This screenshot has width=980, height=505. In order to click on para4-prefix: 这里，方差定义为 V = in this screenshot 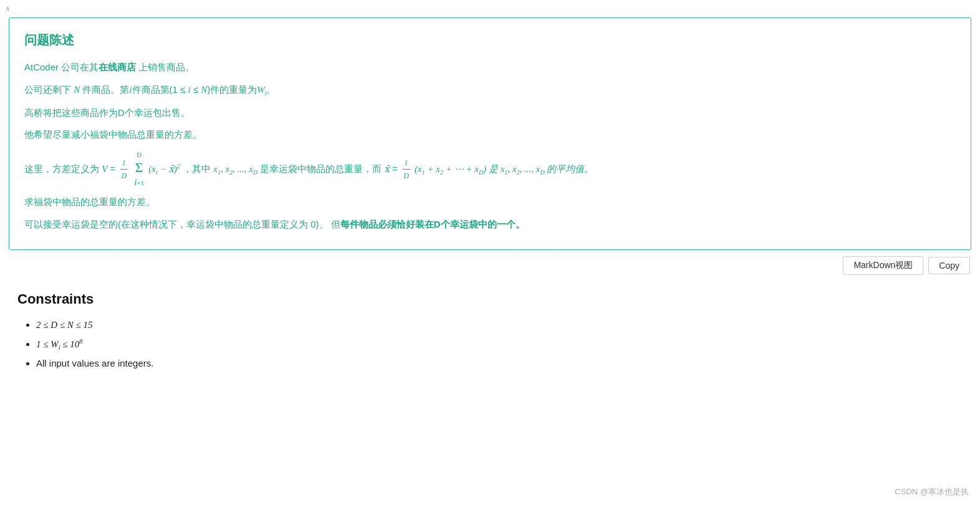, I will do `click(71, 168)`.